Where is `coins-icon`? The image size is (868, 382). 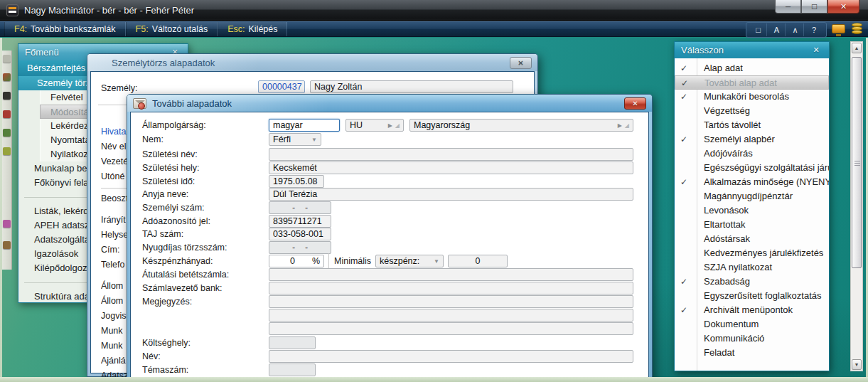
coins-icon is located at coordinates (857, 30).